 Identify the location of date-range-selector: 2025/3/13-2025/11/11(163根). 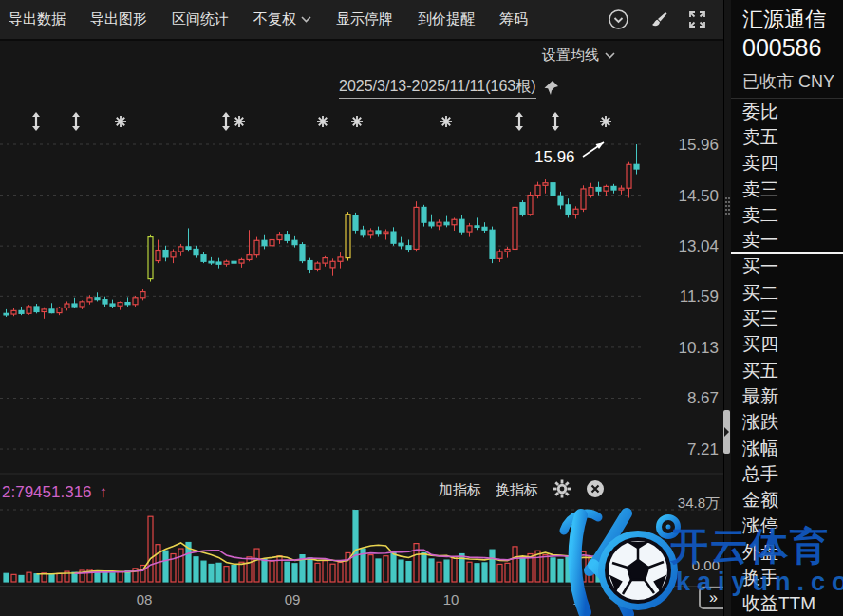
(449, 87).